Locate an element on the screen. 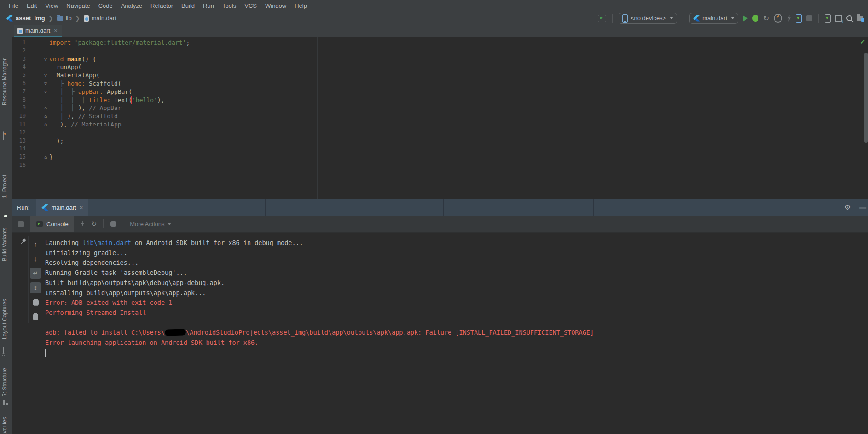  coverage-button: ↻ is located at coordinates (766, 18).